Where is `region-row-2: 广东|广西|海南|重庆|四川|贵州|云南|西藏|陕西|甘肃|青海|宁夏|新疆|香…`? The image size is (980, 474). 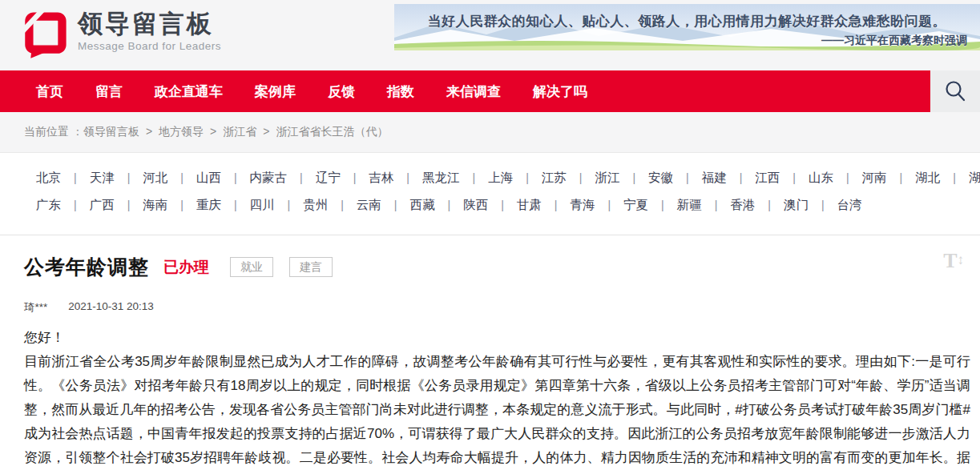 region-row-2: 广东|广西|海南|重庆|四川|贵州|云南|西藏|陕西|甘肃|青海|宁夏|新疆|香… is located at coordinates (508, 205).